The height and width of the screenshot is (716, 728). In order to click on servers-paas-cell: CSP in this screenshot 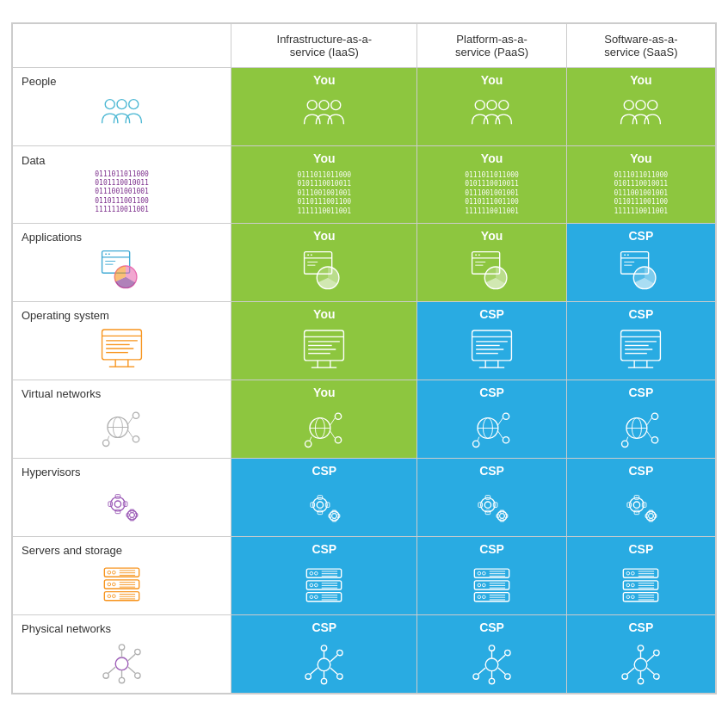, I will do `click(492, 575)`.